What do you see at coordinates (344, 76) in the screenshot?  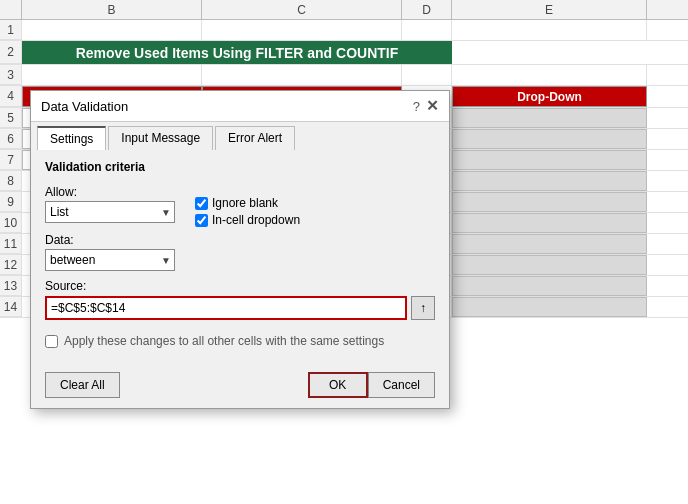 I see `table-row: 3` at bounding box center [344, 76].